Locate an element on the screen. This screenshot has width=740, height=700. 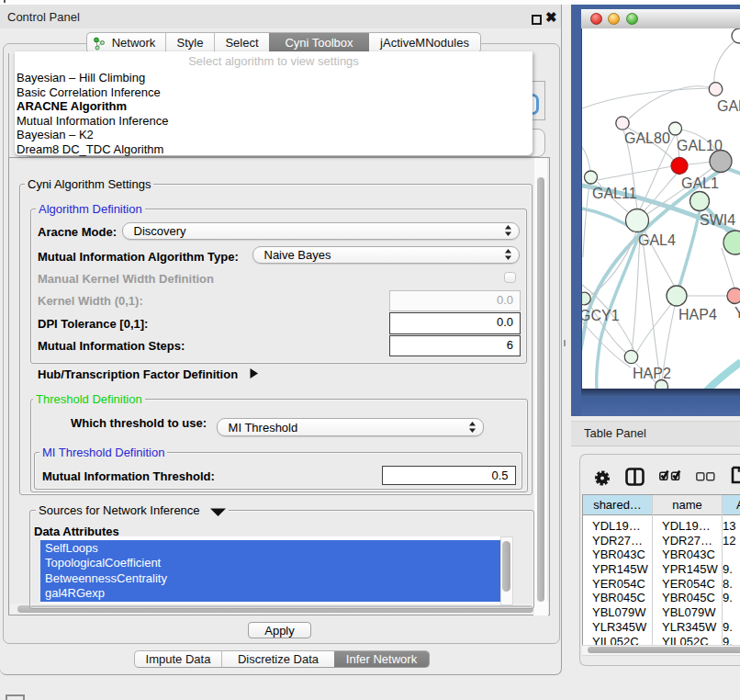
svg-text: GAL11 is located at coordinates (615, 193).